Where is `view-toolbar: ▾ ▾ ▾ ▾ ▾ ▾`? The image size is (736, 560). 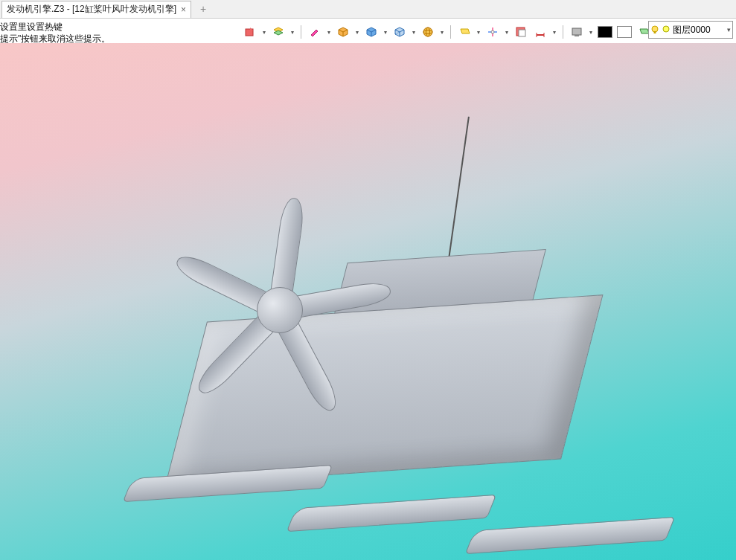 view-toolbar: ▾ ▾ ▾ ▾ ▾ ▾ is located at coordinates (451, 32).